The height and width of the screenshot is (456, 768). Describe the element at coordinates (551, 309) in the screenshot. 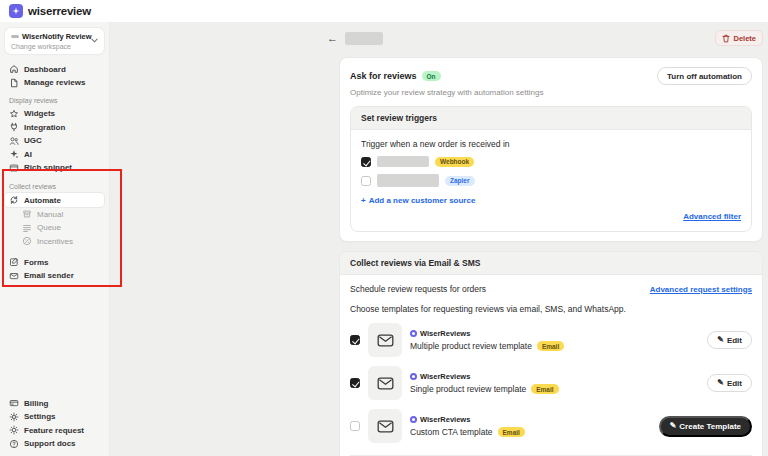

I see `choose-templates-text: Choose templates for requesting reviews …` at that location.